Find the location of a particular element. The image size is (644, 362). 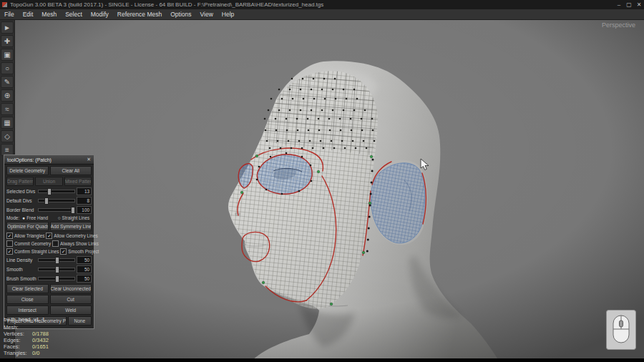

menu-edit: Edit is located at coordinates (29, 14).